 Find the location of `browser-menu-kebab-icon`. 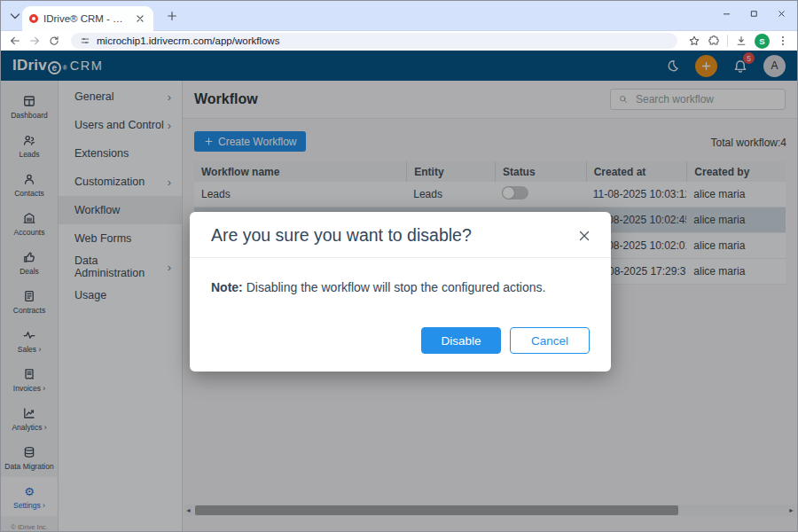

browser-menu-kebab-icon is located at coordinates (783, 41).